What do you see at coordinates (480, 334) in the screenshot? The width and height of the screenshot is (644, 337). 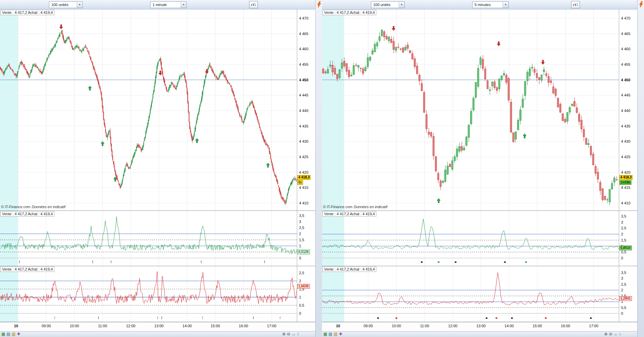 I see `bottom-toolbar: ▦▤▧✚⊕⊖↔↕` at bounding box center [480, 334].